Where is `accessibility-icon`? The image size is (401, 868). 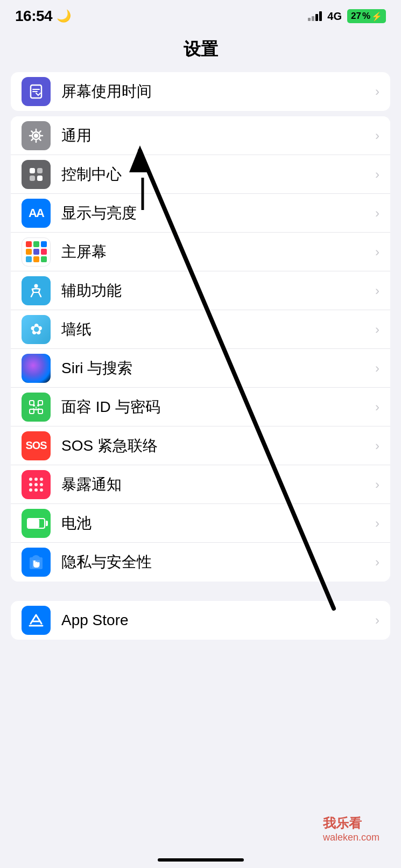 accessibility-icon is located at coordinates (36, 291).